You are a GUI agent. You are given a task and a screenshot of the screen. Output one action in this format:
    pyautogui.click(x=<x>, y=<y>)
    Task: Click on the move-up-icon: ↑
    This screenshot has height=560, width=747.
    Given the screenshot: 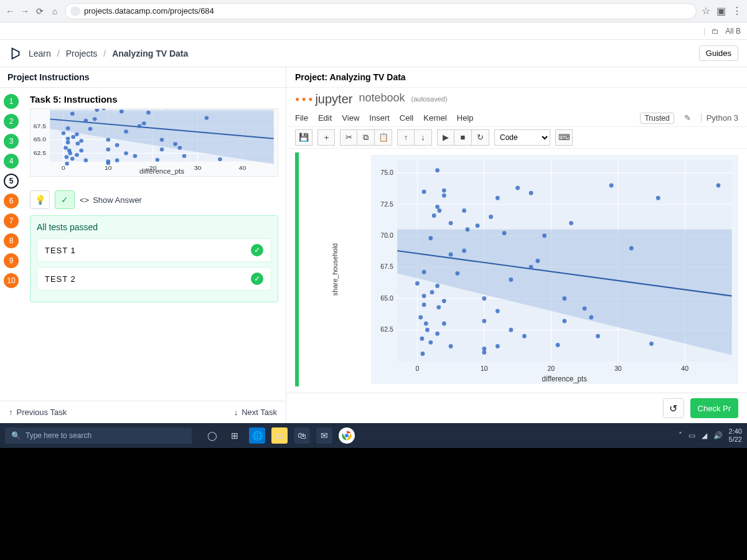 What is the action you would take?
    pyautogui.click(x=406, y=138)
    